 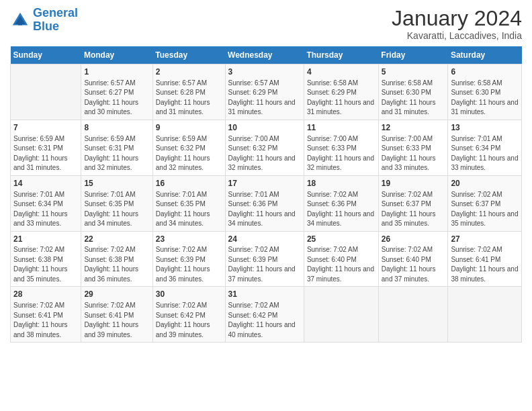 What do you see at coordinates (485, 239) in the screenshot?
I see `day-number: 27` at bounding box center [485, 239].